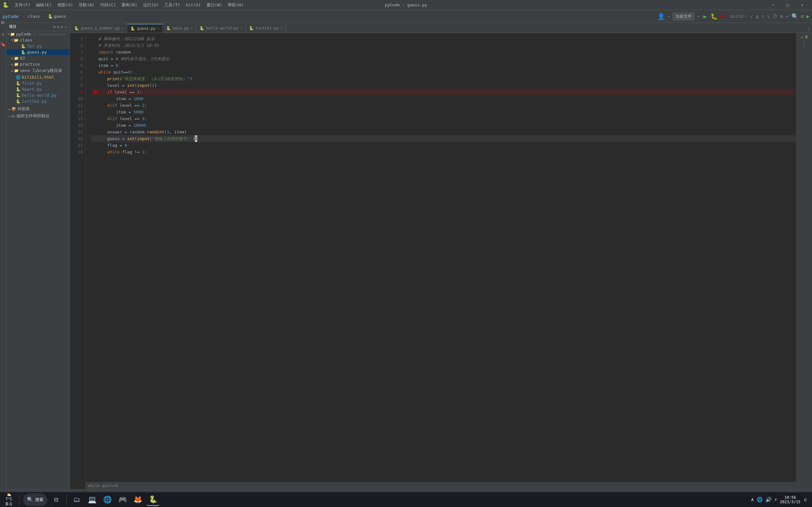  I want to click on heart-py-icon: 🐍, so click(18, 89).